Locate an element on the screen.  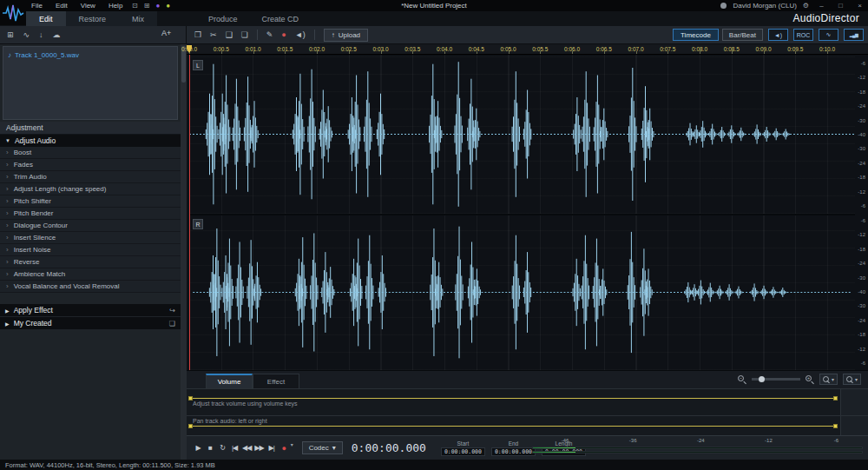
db-label: -6 is located at coordinates (863, 363).